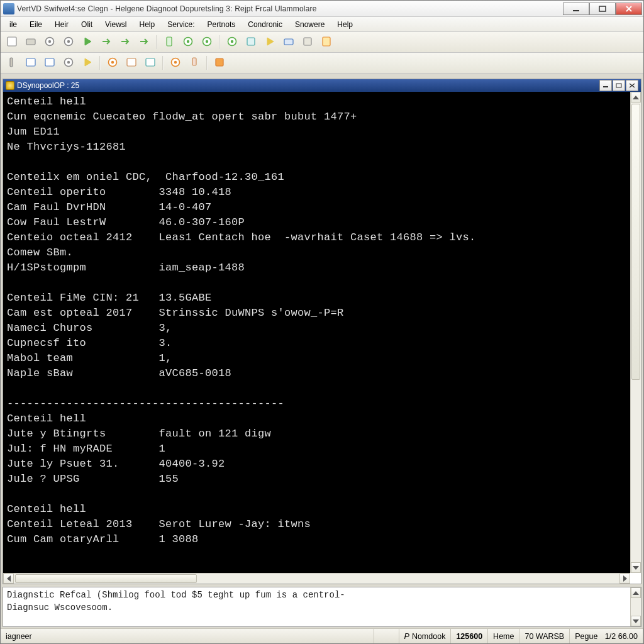  Describe the element at coordinates (270, 43) in the screenshot. I see `bolt-icon` at that location.